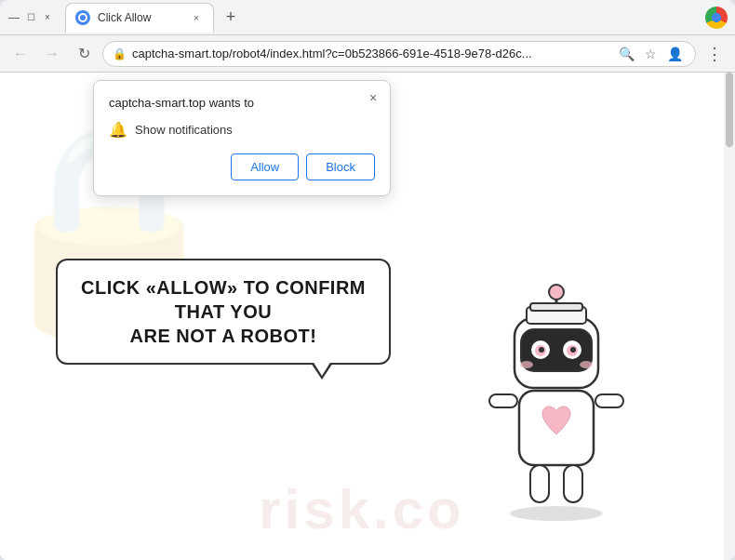 The height and width of the screenshot is (560, 735). Describe the element at coordinates (84, 54) in the screenshot. I see `reload-button: ↻` at that location.